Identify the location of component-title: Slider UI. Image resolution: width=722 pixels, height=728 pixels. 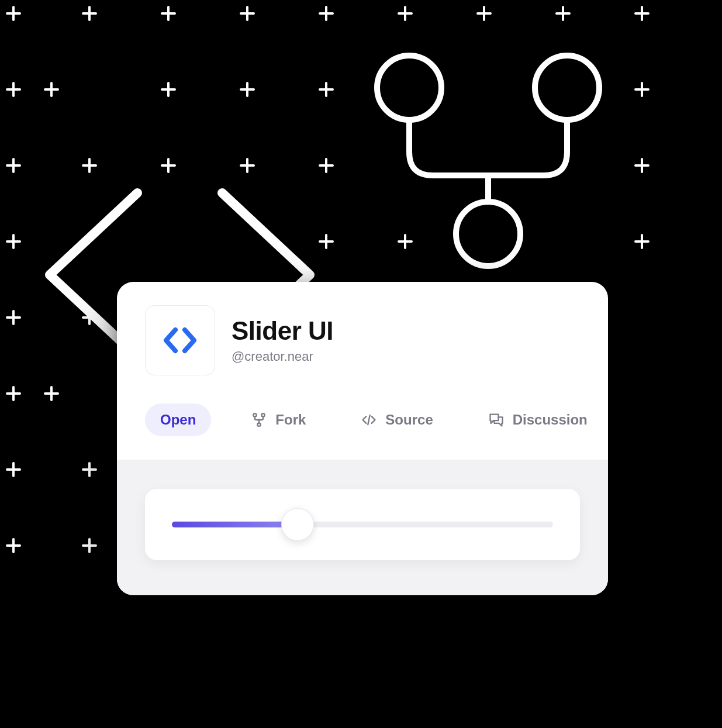
(282, 331).